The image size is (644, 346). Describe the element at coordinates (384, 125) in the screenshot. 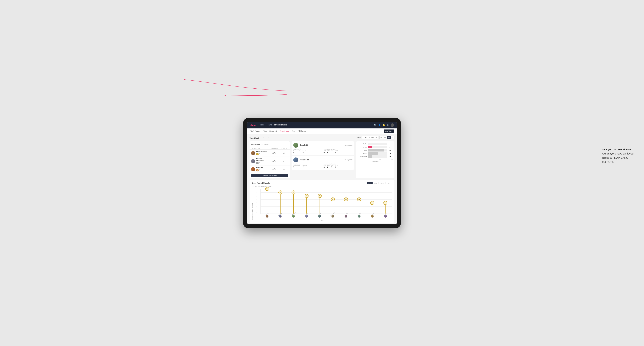

I see `nav-actions: 🔍 👤 🔔 ⚙` at that location.